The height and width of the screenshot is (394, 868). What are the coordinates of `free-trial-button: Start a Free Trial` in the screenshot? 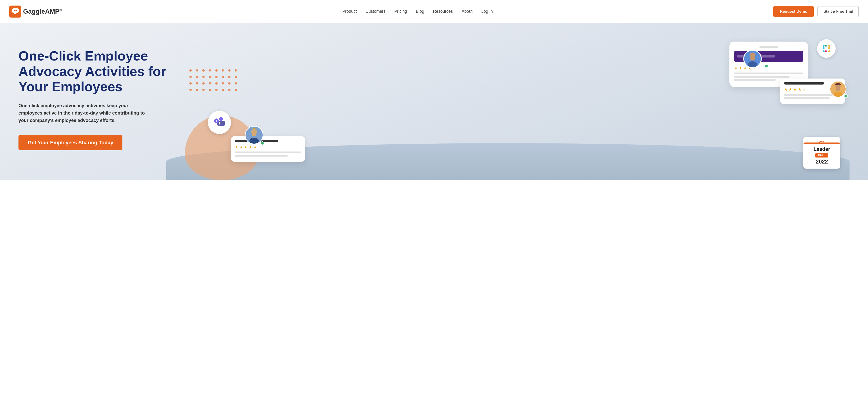 It's located at (838, 11).